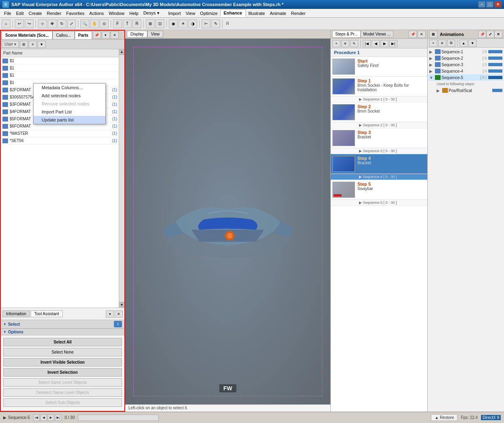 The height and width of the screenshot is (423, 504). I want to click on menu-render: Render, so click(54, 13).